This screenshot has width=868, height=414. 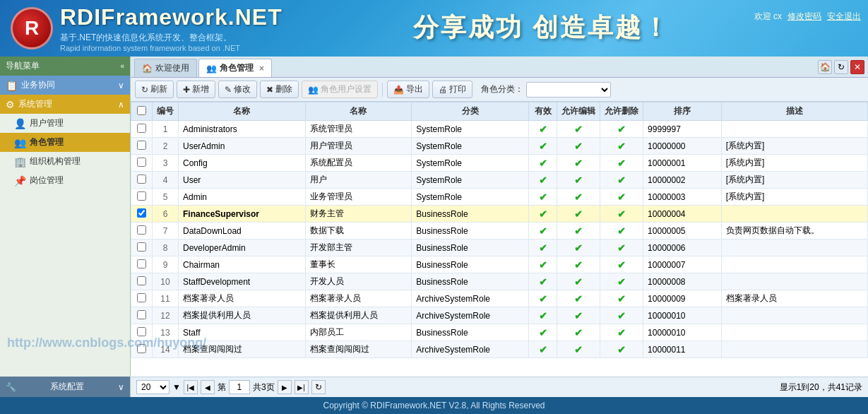 I want to click on table-row: 1 Administrators 系统管理员 SystemRole ✔ ✔ ✔ …, so click(x=500, y=129).